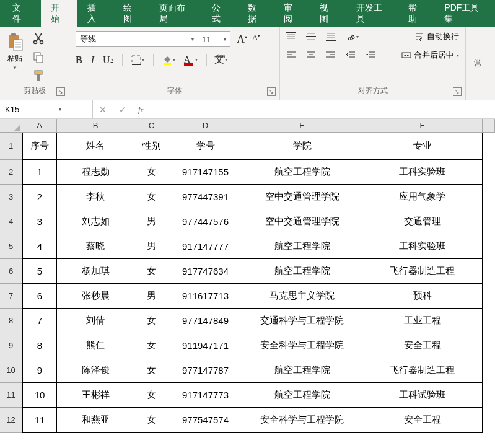  I want to click on cell: 1, so click(40, 172).